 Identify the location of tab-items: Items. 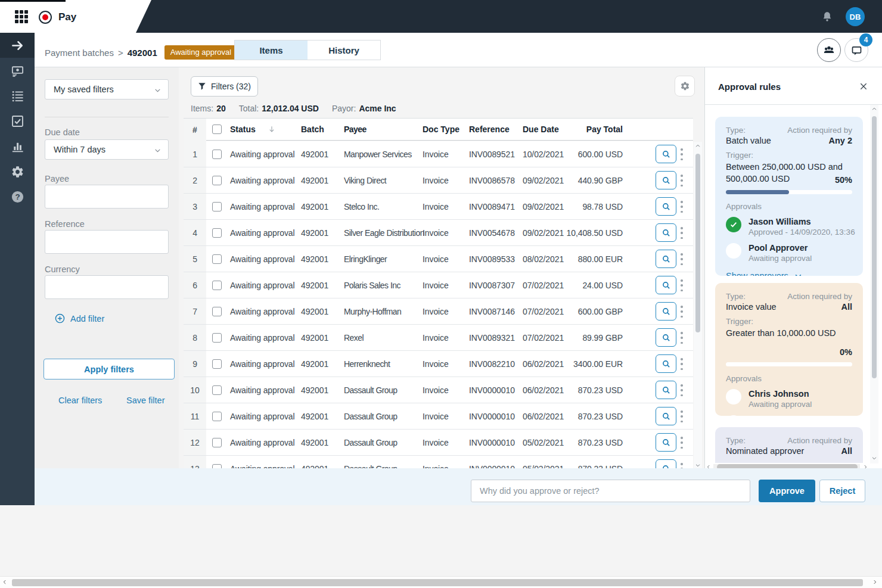
(271, 50).